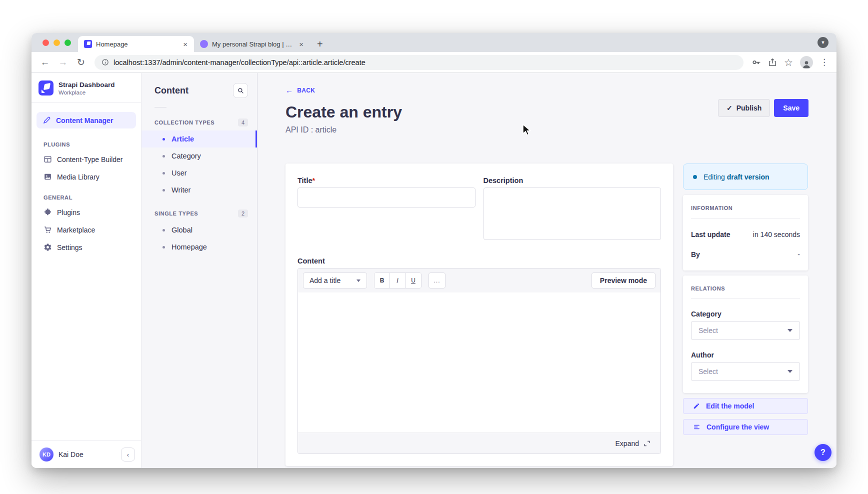  What do you see at coordinates (68, 43) in the screenshot?
I see `zoom-window-button` at bounding box center [68, 43].